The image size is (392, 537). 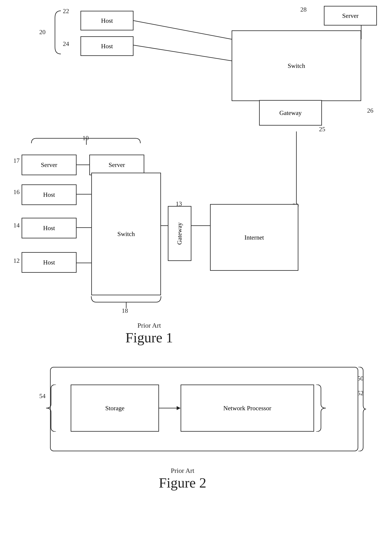 What do you see at coordinates (183, 471) in the screenshot?
I see `figure2-caption-small: Prior Art` at bounding box center [183, 471].